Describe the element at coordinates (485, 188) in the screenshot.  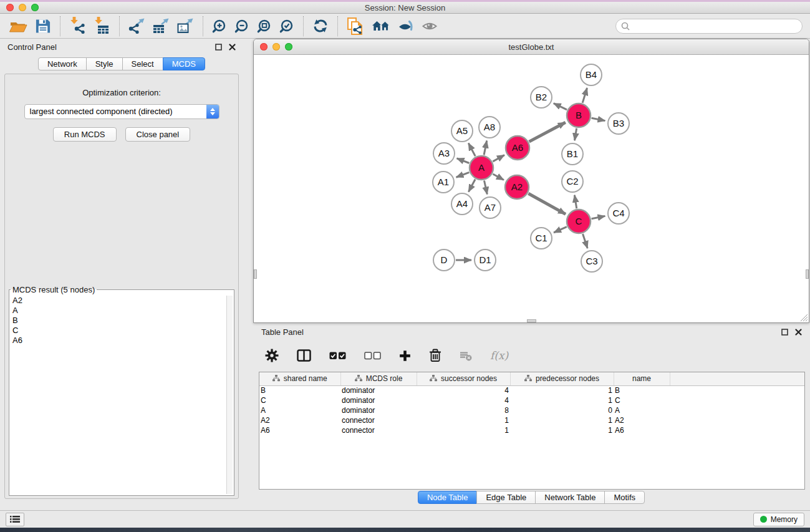
I see `edge-A-A7` at that location.